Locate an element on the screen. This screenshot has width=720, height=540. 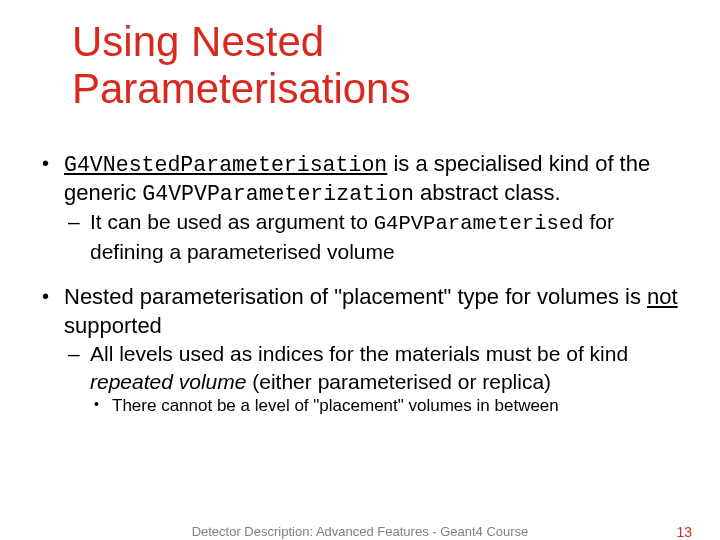
title-line-1: Using Nested is located at coordinates (198, 42).